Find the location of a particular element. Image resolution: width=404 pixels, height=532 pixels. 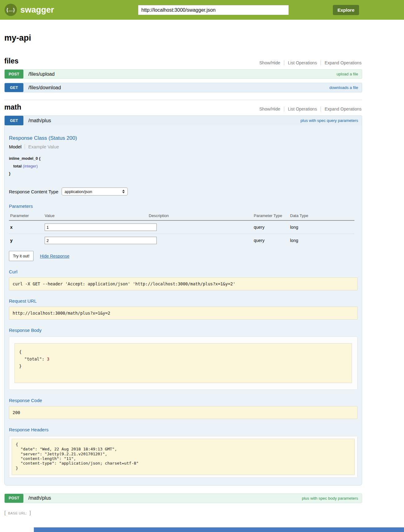

col-parameter: Parameter is located at coordinates (26, 216).